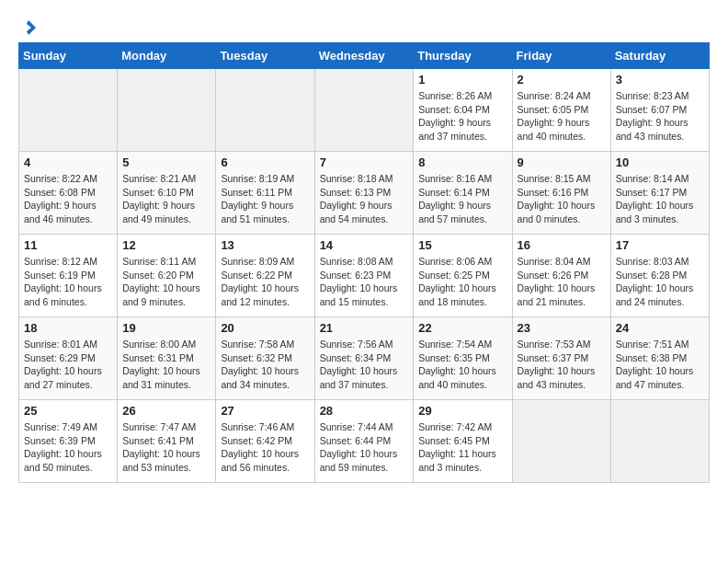 This screenshot has width=728, height=563. I want to click on day-info: Sunrise: 8:26 AMSunset: 6:04 PMDaylight:…, so click(462, 116).